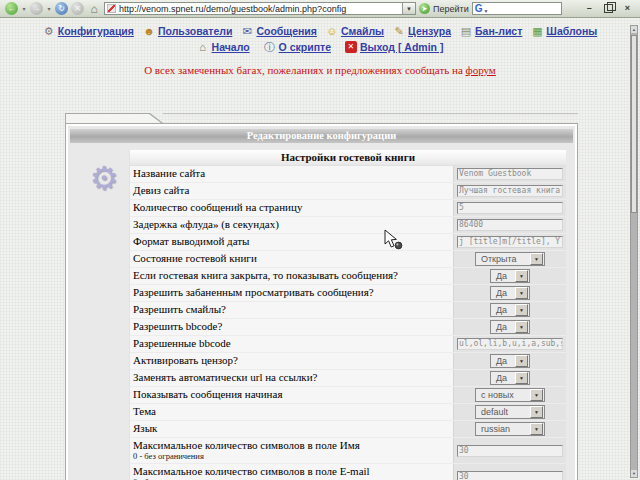 This screenshot has width=640, height=480. I want to click on menu-item-label: Пользователи, so click(195, 31).